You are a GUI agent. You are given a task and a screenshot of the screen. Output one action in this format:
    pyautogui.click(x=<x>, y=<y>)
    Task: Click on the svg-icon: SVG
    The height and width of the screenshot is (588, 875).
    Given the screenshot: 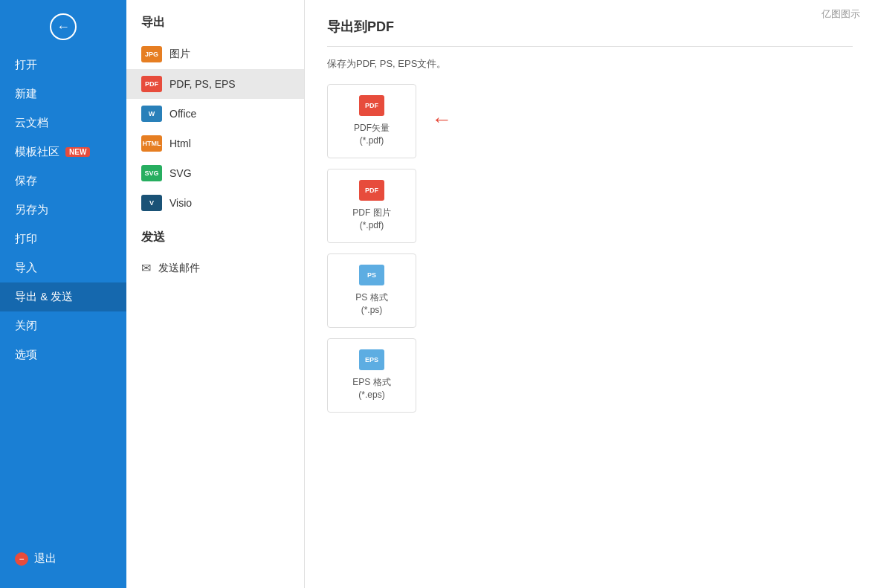 What is the action you would take?
    pyautogui.click(x=152, y=173)
    